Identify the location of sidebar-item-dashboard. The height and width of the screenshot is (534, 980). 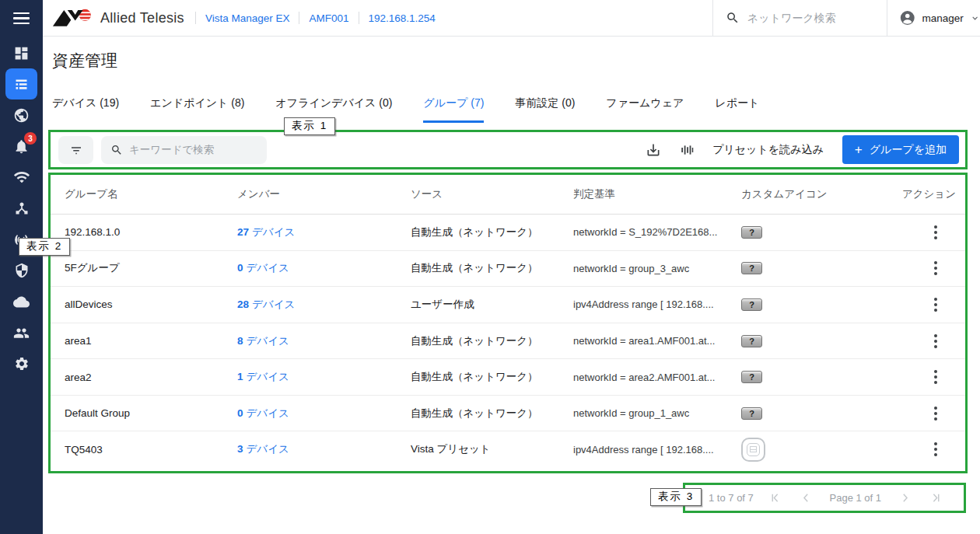
(22, 53).